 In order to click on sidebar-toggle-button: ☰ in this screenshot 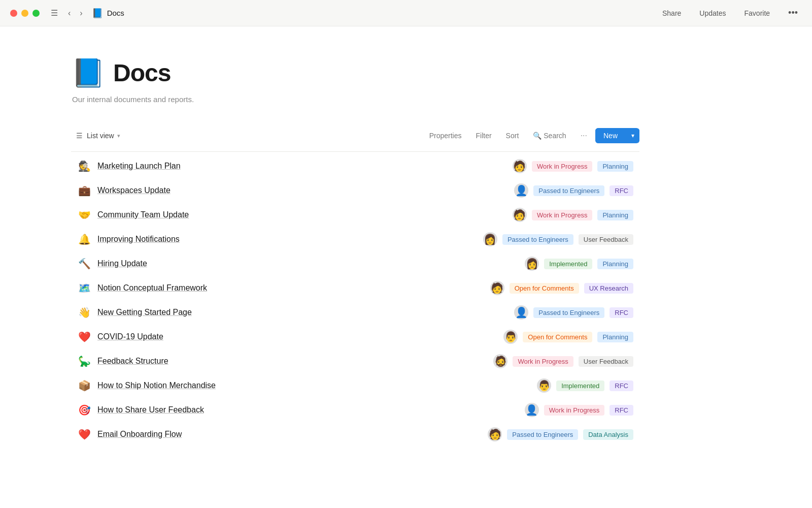, I will do `click(54, 13)`.